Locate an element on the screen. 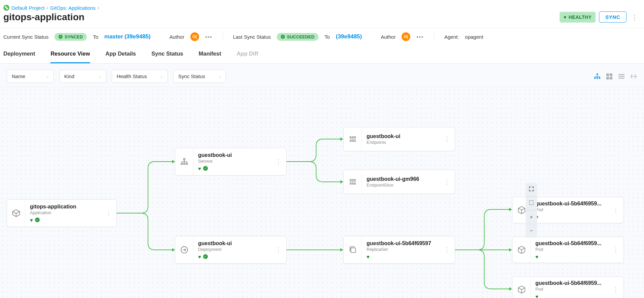 This screenshot has width=644, height=298. agent-label: Agent: is located at coordinates (451, 37).